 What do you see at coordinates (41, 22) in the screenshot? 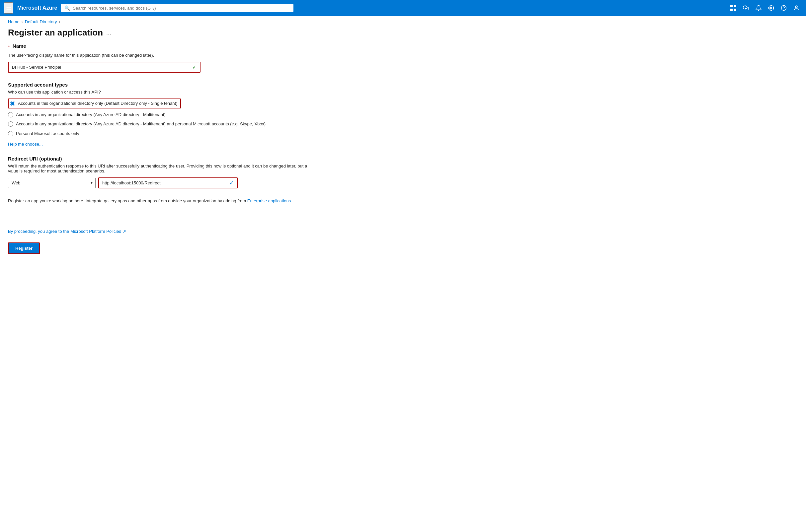
I see `breadcrumb-default-directory: Default Directory` at bounding box center [41, 22].